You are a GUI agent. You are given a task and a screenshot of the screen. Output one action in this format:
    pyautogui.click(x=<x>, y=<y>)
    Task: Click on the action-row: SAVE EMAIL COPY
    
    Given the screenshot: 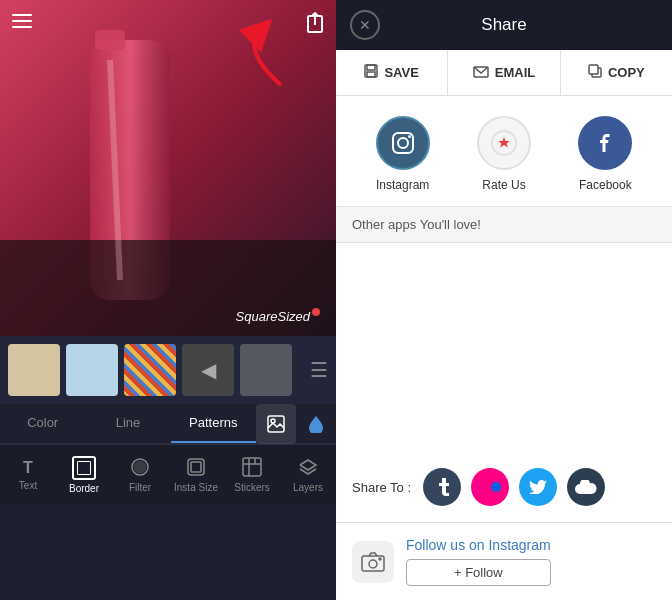 What is the action you would take?
    pyautogui.click(x=504, y=73)
    